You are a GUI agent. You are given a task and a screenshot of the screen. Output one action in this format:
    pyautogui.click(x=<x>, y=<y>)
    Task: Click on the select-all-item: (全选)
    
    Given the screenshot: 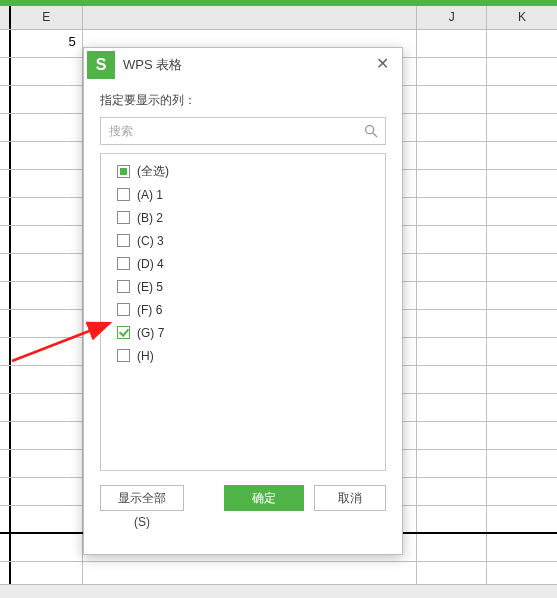 What is the action you would take?
    pyautogui.click(x=243, y=172)
    